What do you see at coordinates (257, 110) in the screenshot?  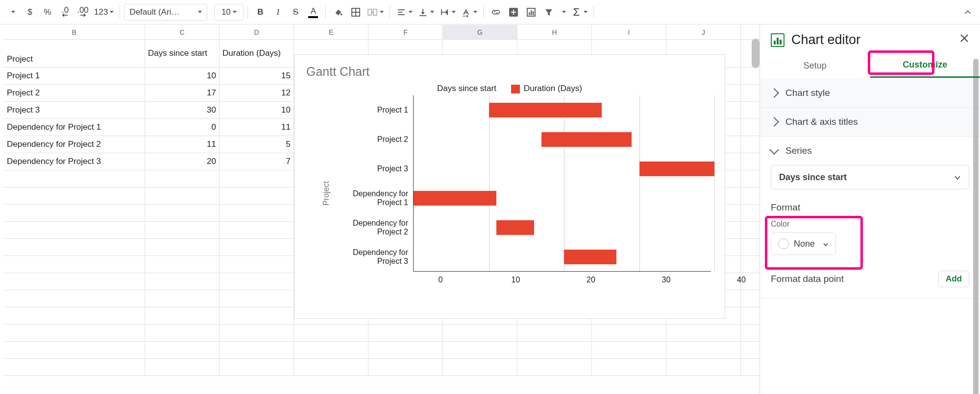 I see `cell: 10` at bounding box center [257, 110].